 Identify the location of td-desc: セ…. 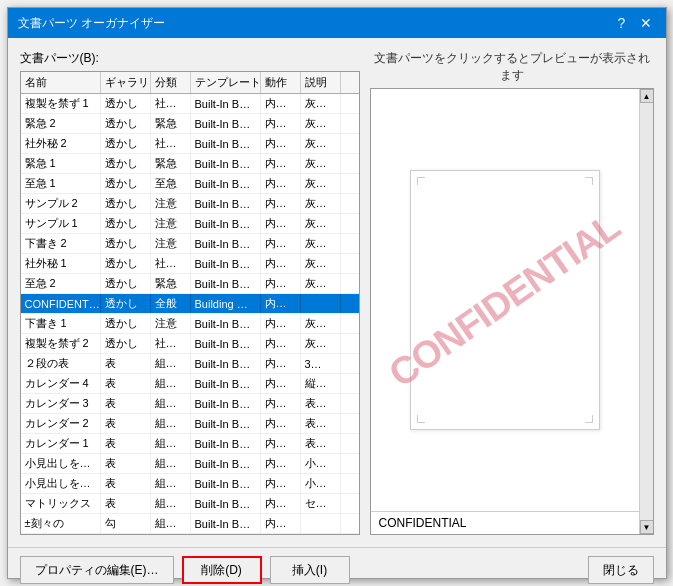
(321, 504).